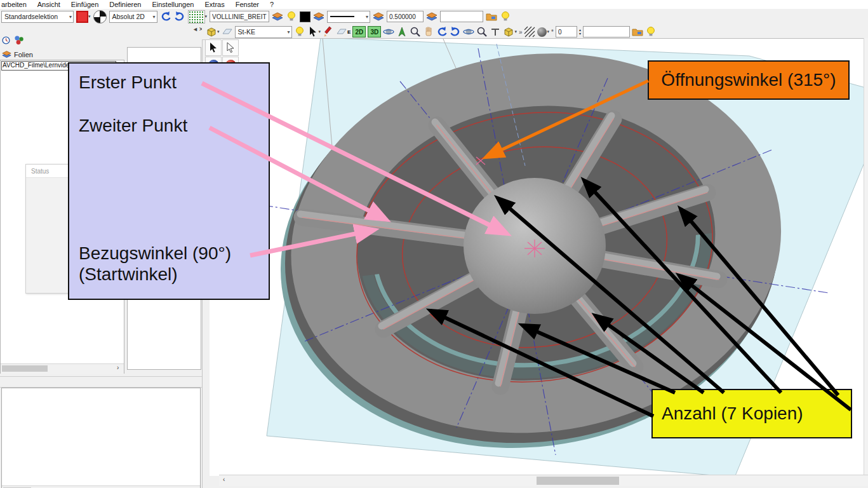 This screenshot has height=488, width=868. What do you see at coordinates (180, 17) in the screenshot?
I see `redo-button` at bounding box center [180, 17].